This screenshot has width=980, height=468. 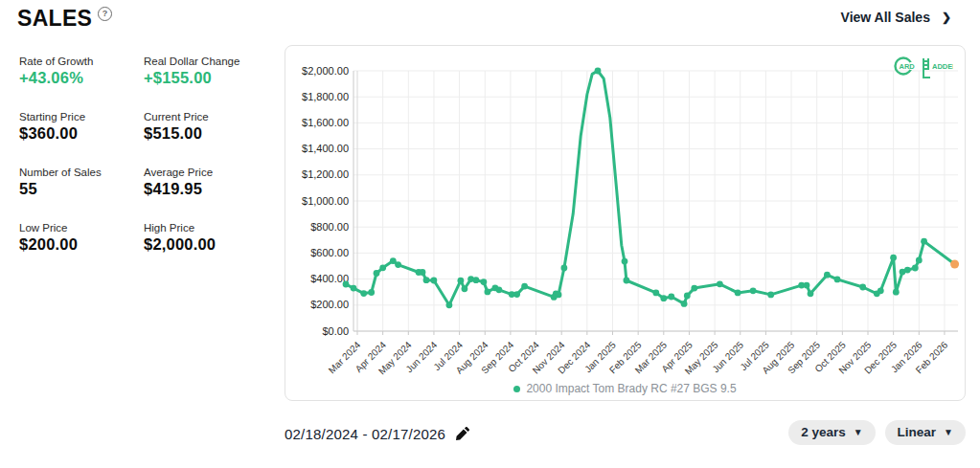 I want to click on svg-text: $1,600.00, so click(x=326, y=123).